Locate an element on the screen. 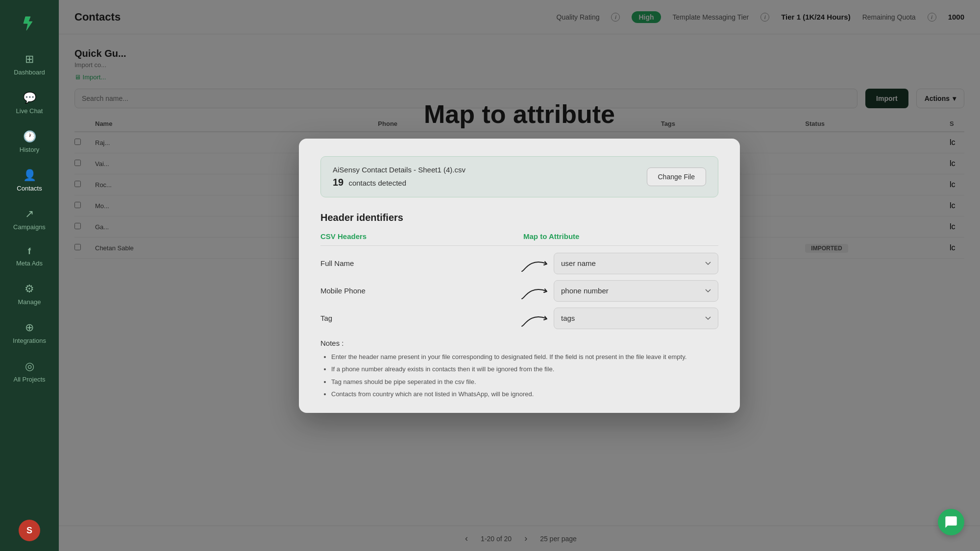 The image size is (980, 551). history-icon: 🕐 is located at coordinates (29, 137).